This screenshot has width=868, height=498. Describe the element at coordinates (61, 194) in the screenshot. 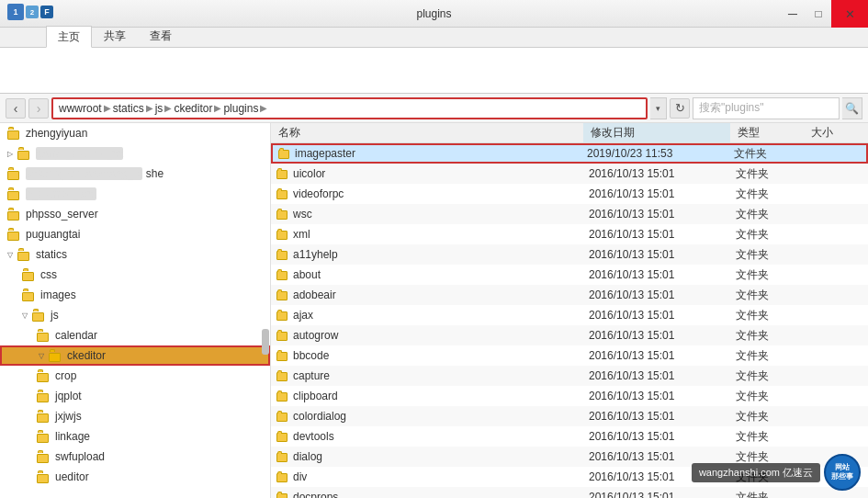

I see `sidebar-label: p_blurred_text` at that location.